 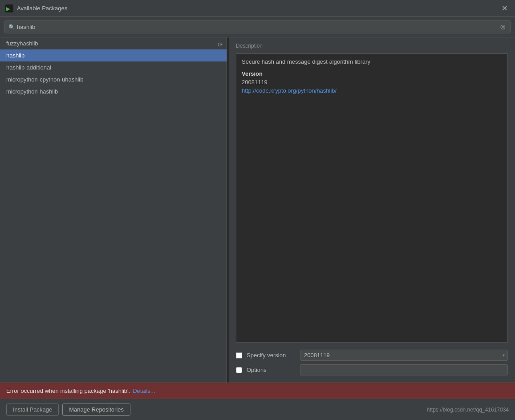 I want to click on refresh-button: ⟳, so click(x=220, y=45).